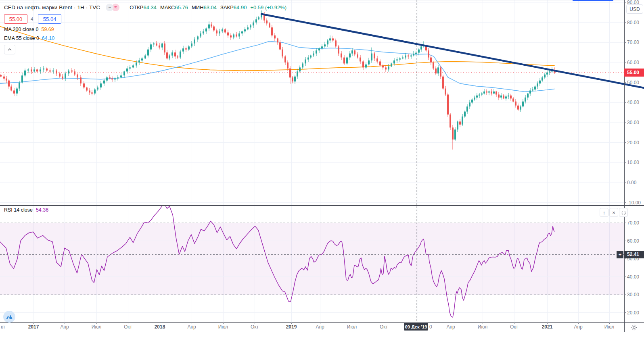 This screenshot has width=644, height=341. Describe the element at coordinates (633, 23) in the screenshot. I see `price-axis-label: 80.00` at that location.